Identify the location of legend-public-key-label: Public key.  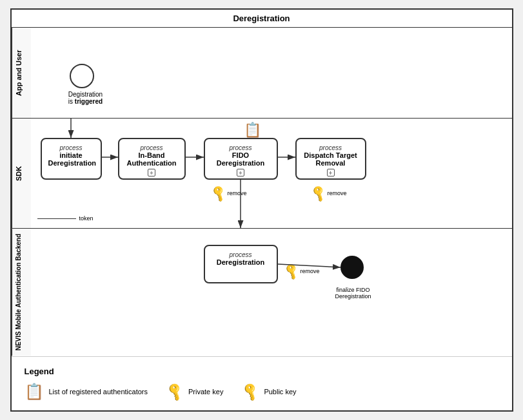
(280, 392).